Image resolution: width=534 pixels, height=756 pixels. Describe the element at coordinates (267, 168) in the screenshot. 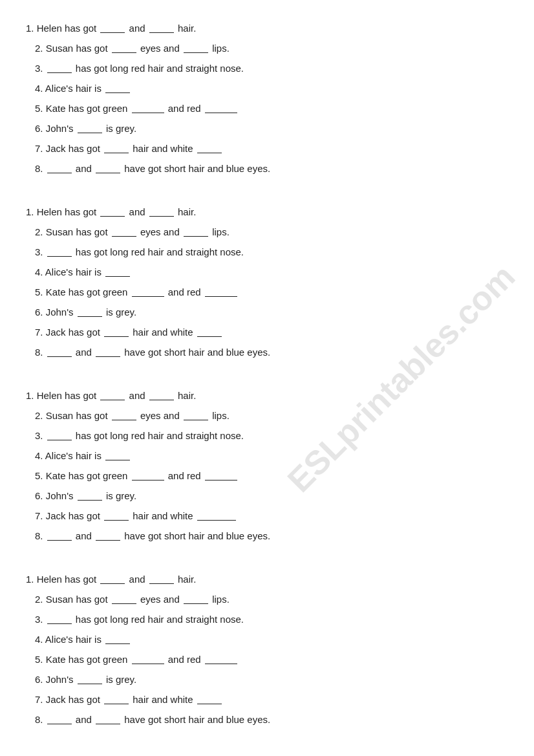

I see `line-1-8: 8. and have got short hair and blue eyes…` at that location.